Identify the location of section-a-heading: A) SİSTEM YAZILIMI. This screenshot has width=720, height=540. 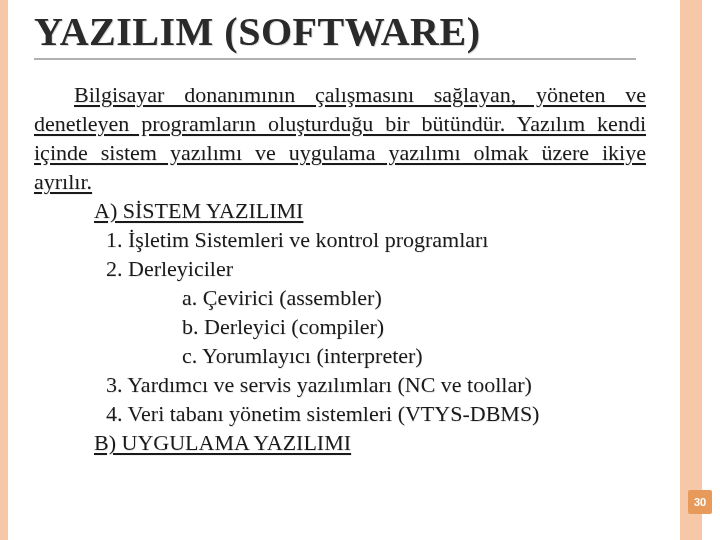
(370, 210).